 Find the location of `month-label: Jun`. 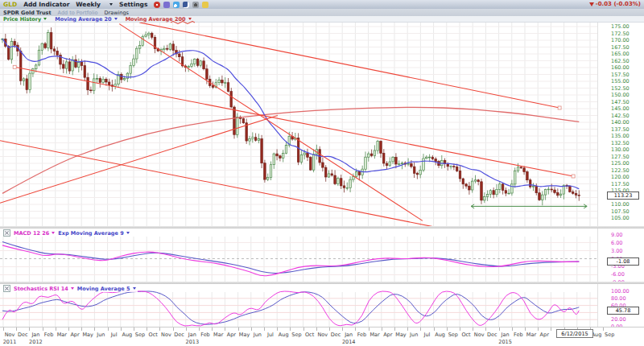

month-label: Jun is located at coordinates (258, 335).